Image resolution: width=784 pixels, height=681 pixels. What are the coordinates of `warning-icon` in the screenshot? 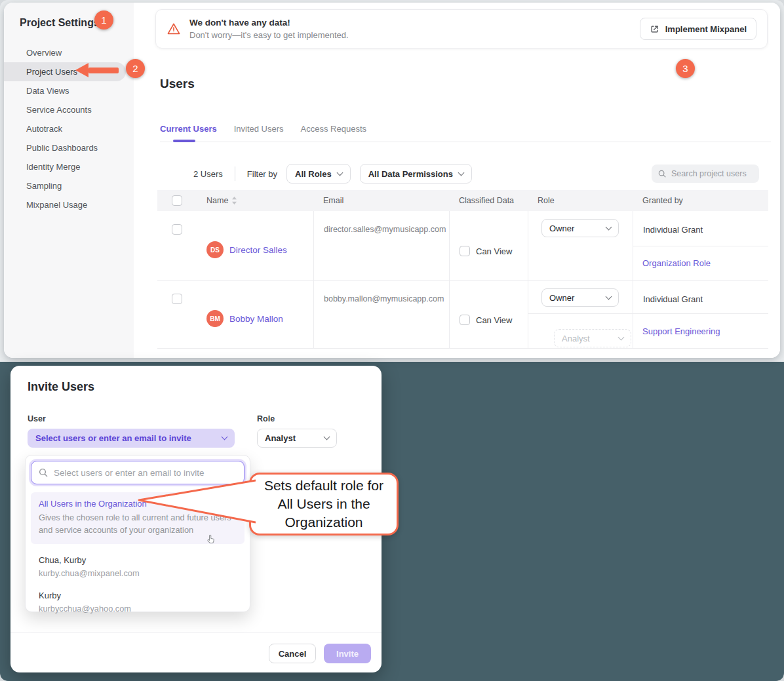 It's located at (174, 29).